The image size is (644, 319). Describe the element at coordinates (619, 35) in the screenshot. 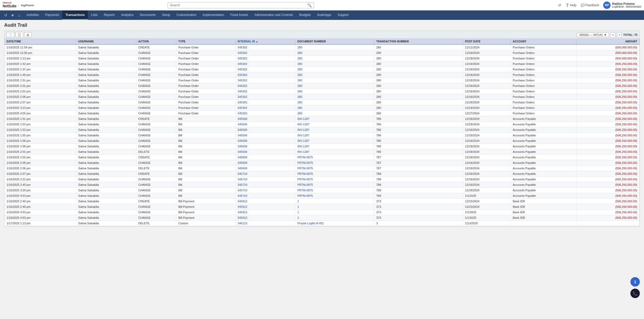

I see `next-page-button: ›` at that location.